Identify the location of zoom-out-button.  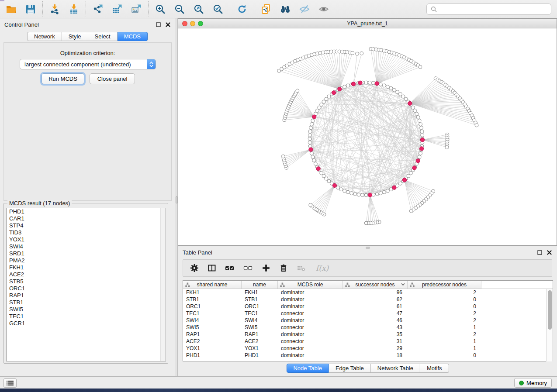
(180, 9).